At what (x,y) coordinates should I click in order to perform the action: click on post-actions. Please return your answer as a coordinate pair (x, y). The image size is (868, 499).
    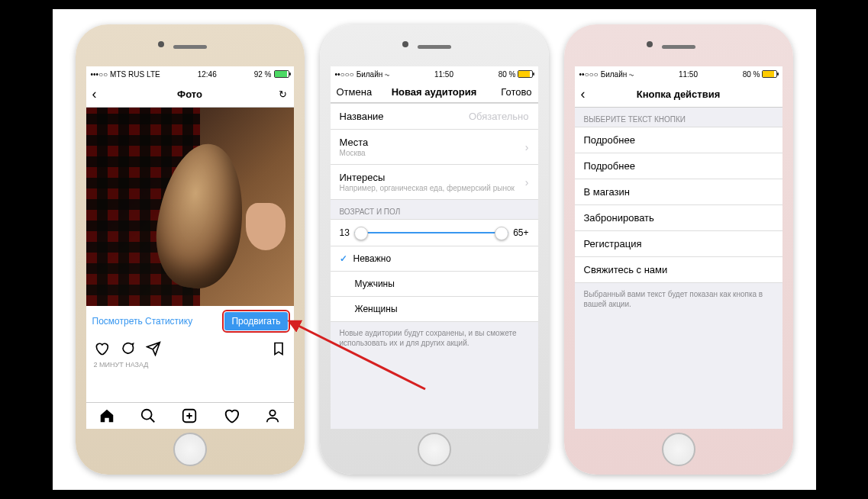
    Looking at the image, I should click on (190, 349).